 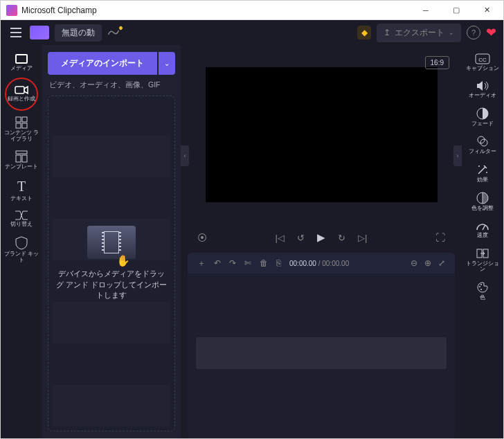 I want to click on empty-track-row, so click(x=321, y=353).